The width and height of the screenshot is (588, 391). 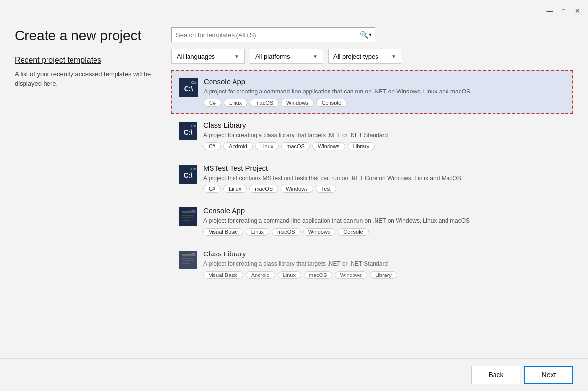 What do you see at coordinates (264, 35) in the screenshot?
I see `search-input` at bounding box center [264, 35].